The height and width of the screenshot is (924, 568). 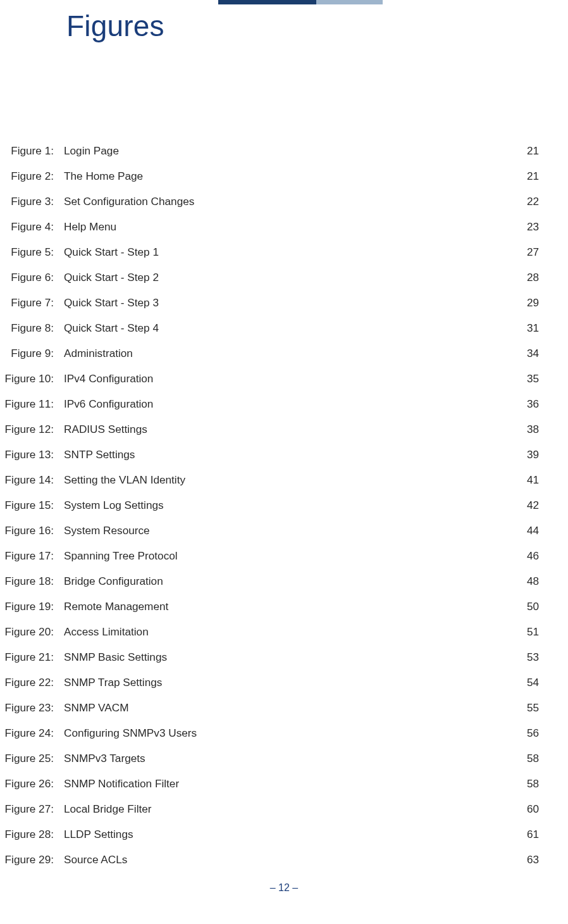 What do you see at coordinates (271, 334) in the screenshot?
I see `figure-entry: Figure 8:Quick Start - Step 431` at bounding box center [271, 334].